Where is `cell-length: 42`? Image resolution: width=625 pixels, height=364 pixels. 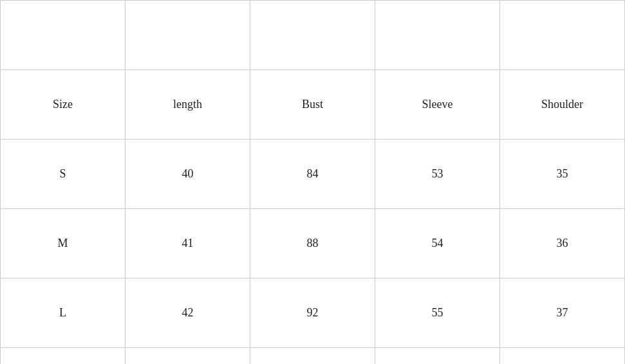 cell-length: 42 is located at coordinates (188, 313).